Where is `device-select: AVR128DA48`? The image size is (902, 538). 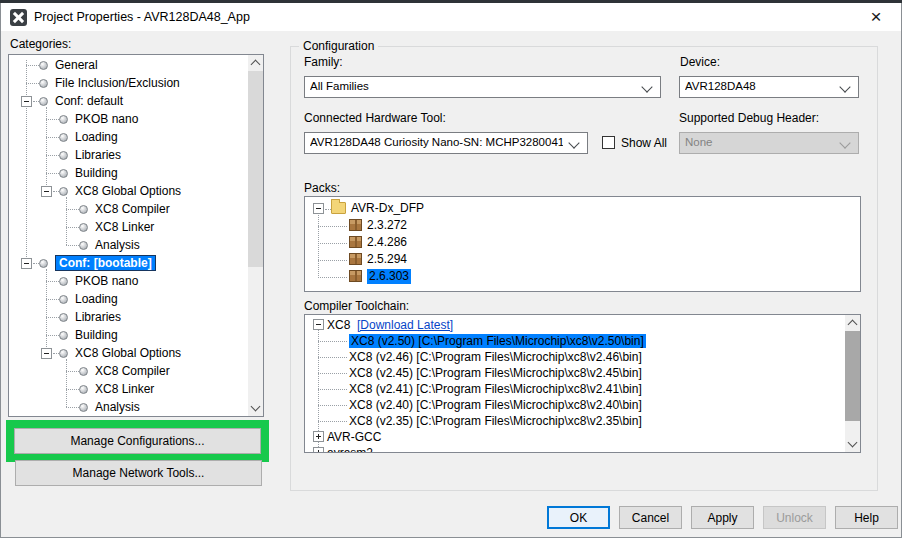 device-select: AVR128DA48 is located at coordinates (769, 87).